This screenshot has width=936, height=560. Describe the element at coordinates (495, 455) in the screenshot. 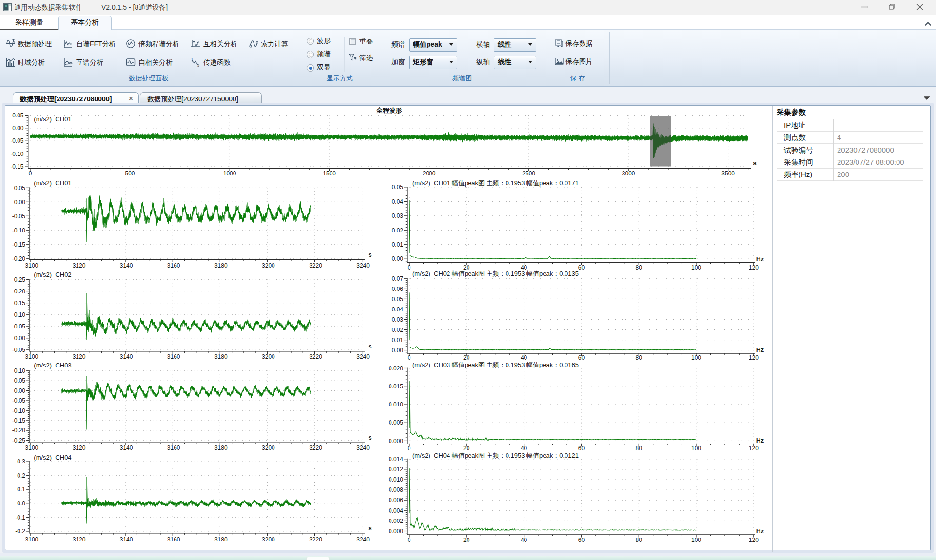

I see `svg-text:(m/s2) CH04 幅值peak图 主频：0.1953: (m/s2) CH04 幅值peak图 主频：0.1953 幅值peak：0.0…` at that location.